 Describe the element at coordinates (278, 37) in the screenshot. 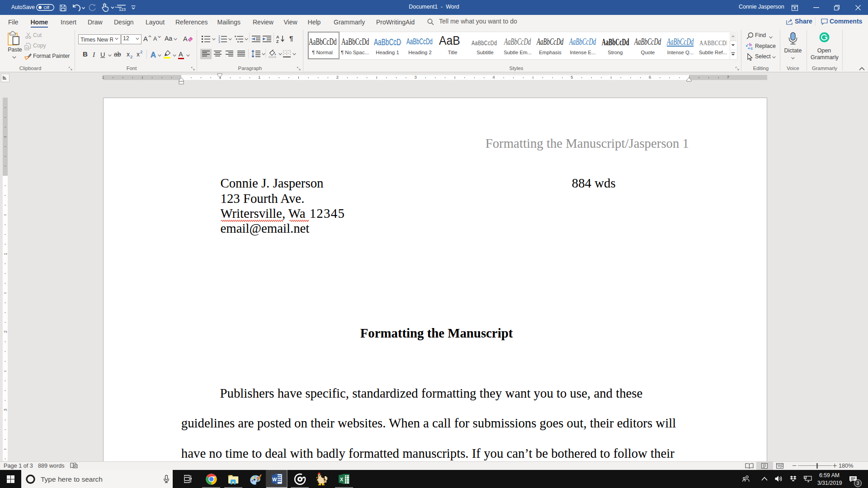

I see `svg-text: A` at that location.